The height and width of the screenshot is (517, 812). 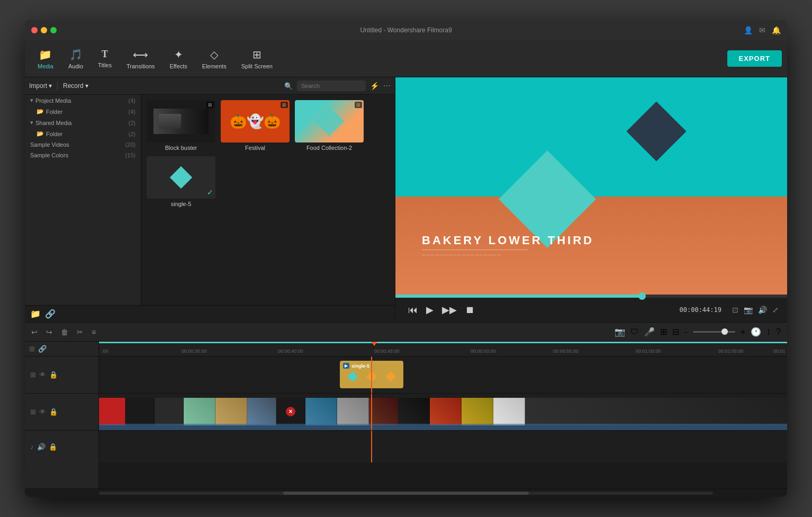 I want to click on zoom-slider, so click(x=714, y=332).